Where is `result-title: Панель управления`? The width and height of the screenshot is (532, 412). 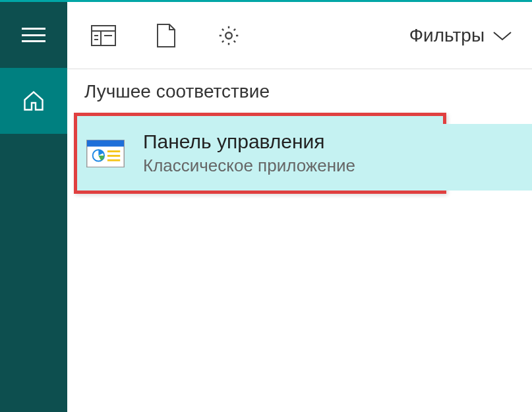 result-title: Панель управления is located at coordinates (249, 142).